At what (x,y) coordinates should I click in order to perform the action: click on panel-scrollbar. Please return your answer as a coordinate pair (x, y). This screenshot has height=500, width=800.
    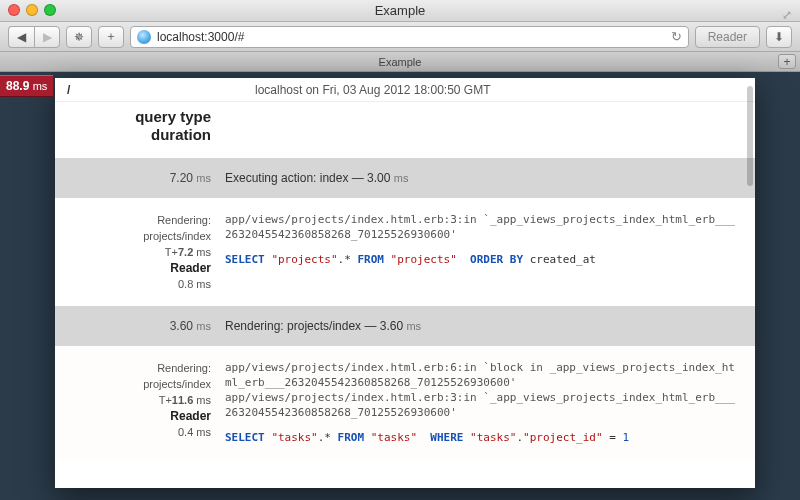
    Looking at the image, I should click on (750, 136).